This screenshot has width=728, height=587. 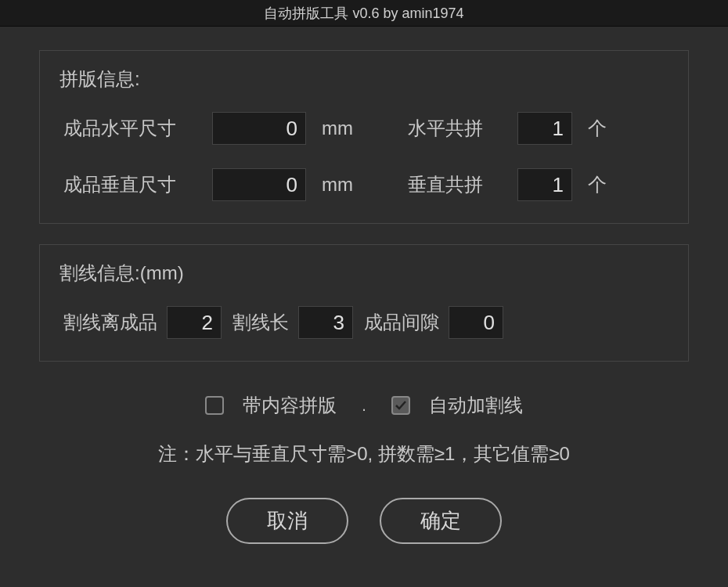 I want to click on input-crop-offset, so click(x=194, y=322).